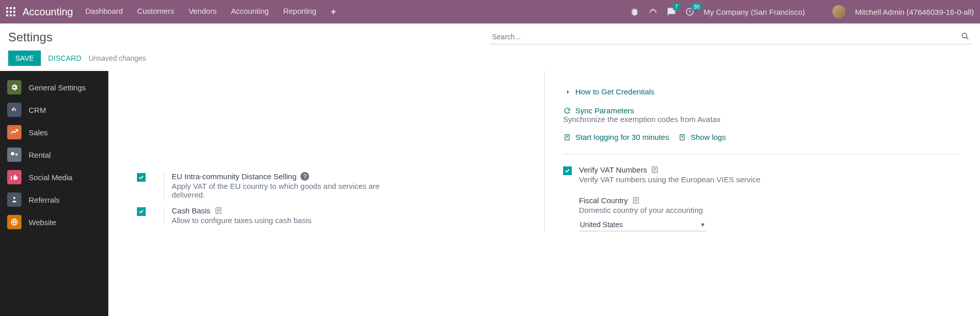  What do you see at coordinates (104, 12) in the screenshot?
I see `nav-dashboard: Dashboard` at bounding box center [104, 12].